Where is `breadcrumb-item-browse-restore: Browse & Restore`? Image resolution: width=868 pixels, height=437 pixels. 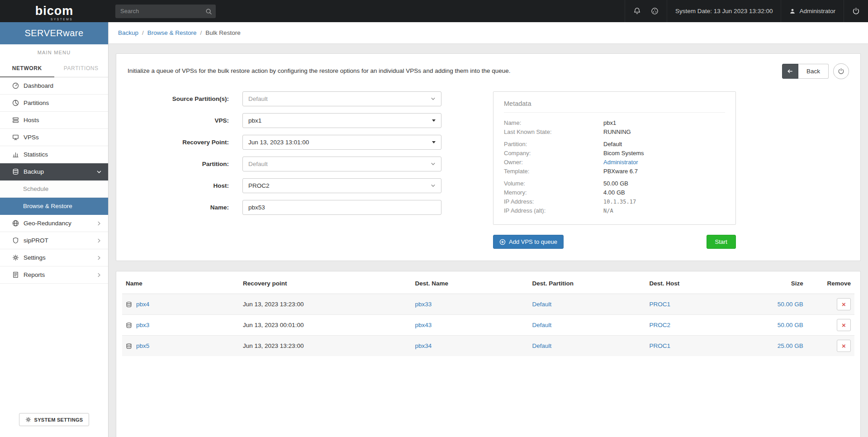 breadcrumb-item-browse-restore: Browse & Restore is located at coordinates (172, 33).